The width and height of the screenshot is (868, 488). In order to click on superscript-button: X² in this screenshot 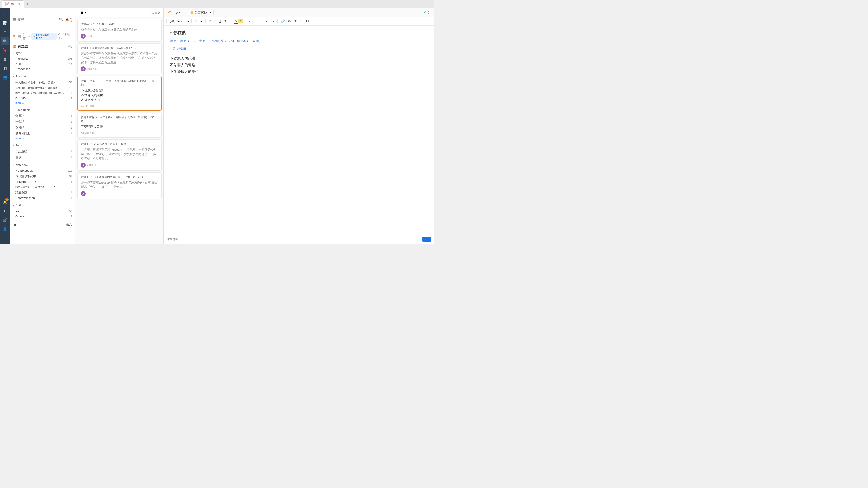, I will do `click(296, 21)`.